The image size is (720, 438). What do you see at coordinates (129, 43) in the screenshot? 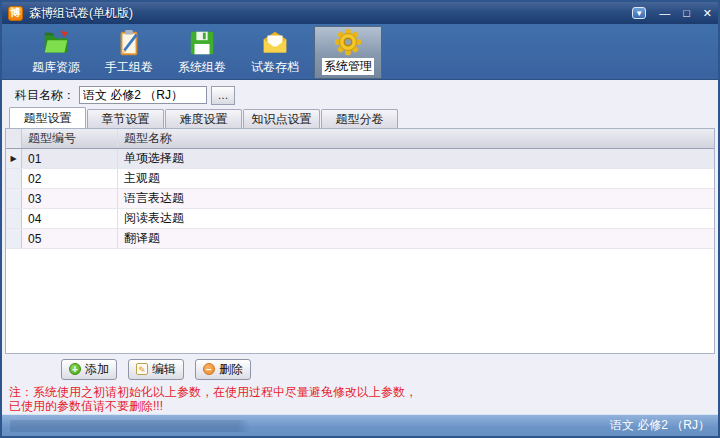
I see `clipboard-pencil-icon` at bounding box center [129, 43].